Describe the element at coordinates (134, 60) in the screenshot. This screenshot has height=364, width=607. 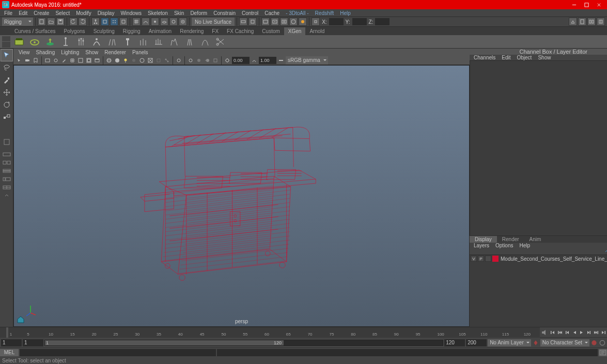
I see `shadows-button` at that location.